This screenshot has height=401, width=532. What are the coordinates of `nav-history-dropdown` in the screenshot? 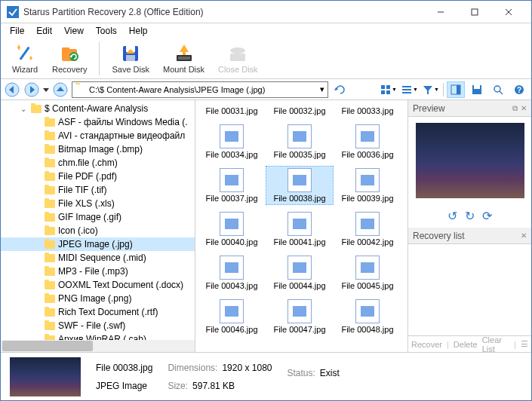 It's located at (46, 90).